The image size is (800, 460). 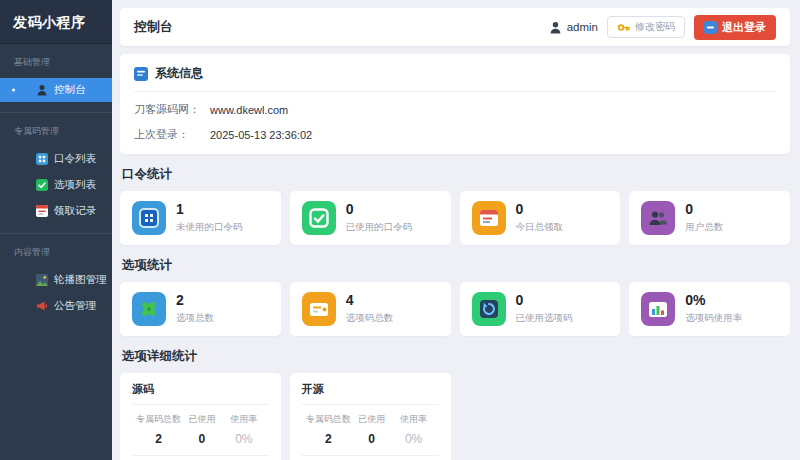 I want to click on stat-label: 已使用的口令码, so click(x=380, y=228).